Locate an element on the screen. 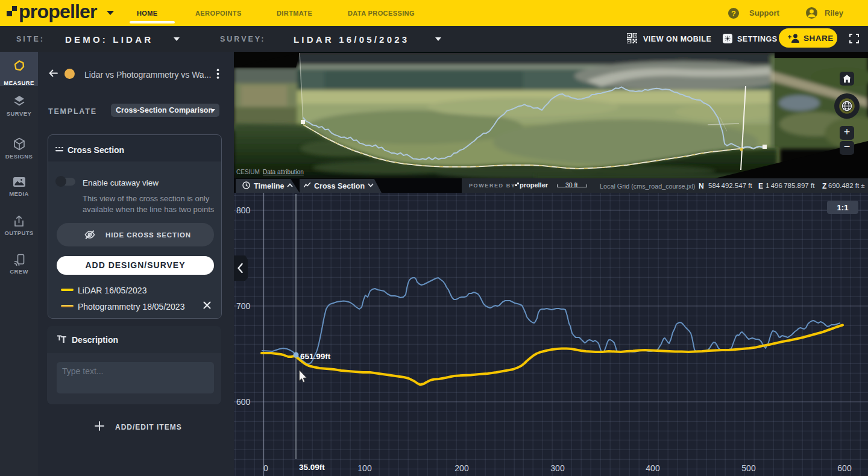 The height and width of the screenshot is (476, 868). svg-text: 1:1 is located at coordinates (843, 207).